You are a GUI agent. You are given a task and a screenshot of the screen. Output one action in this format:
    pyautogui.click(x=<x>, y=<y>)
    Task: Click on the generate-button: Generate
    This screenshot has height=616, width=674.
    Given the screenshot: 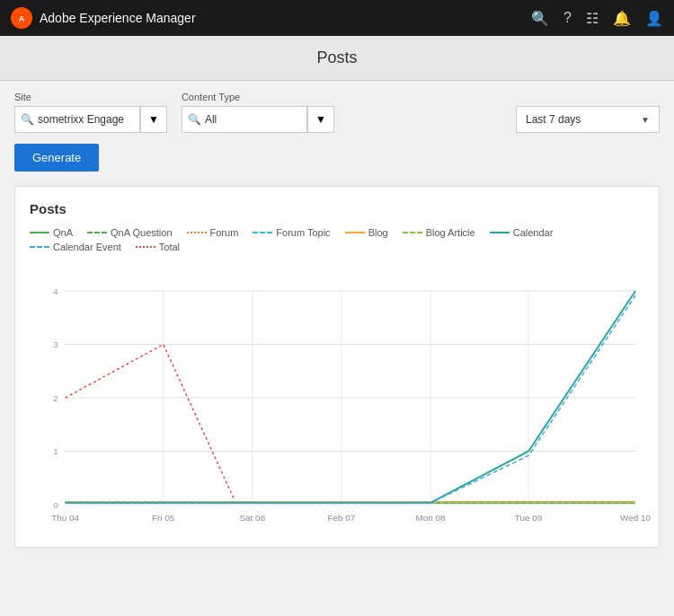 What is the action you would take?
    pyautogui.click(x=57, y=158)
    